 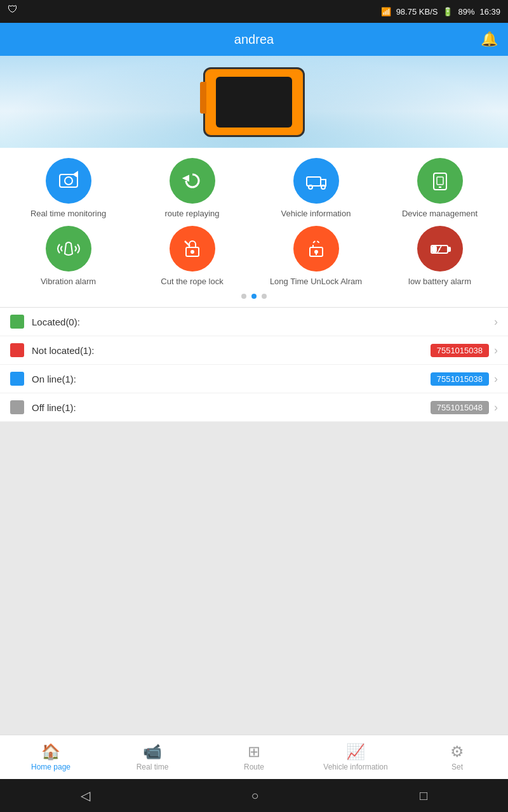 What do you see at coordinates (17, 322) in the screenshot?
I see `status-color-located` at bounding box center [17, 322].